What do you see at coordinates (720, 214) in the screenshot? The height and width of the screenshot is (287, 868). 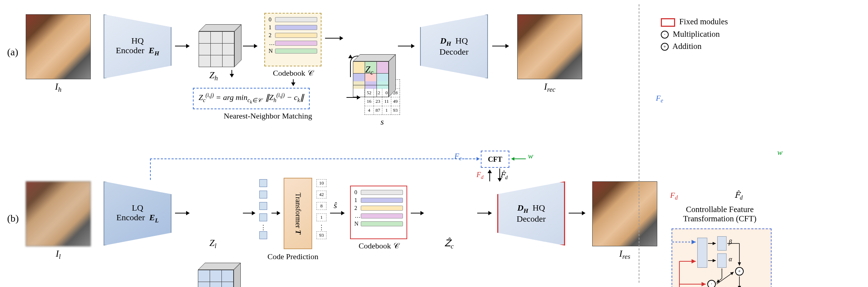 I see `cft-caption: Controllable Feature Transformation (CFT…` at bounding box center [720, 214].